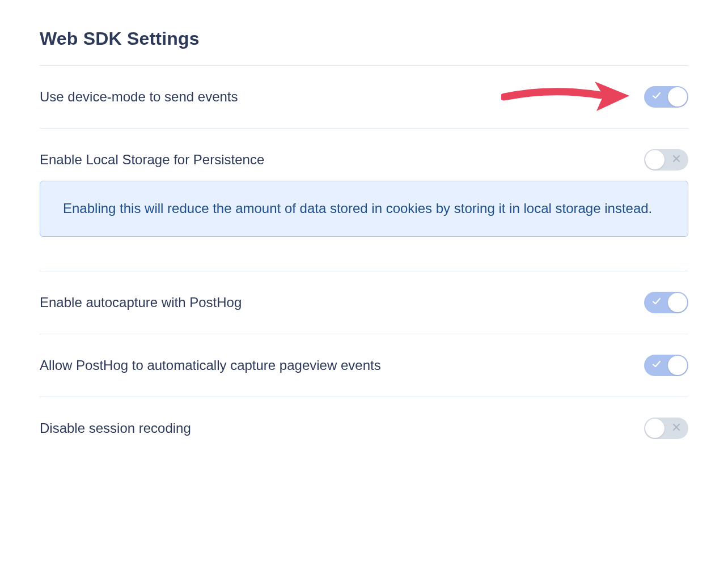 This screenshot has width=728, height=562. Describe the element at coordinates (364, 97) in the screenshot. I see `setting-device-mode: Use device-mode to send events` at that location.